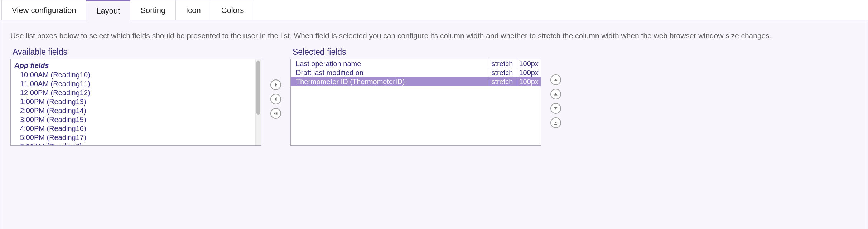  I want to click on available-field-item: 1:00PM (Reading13), so click(134, 102).